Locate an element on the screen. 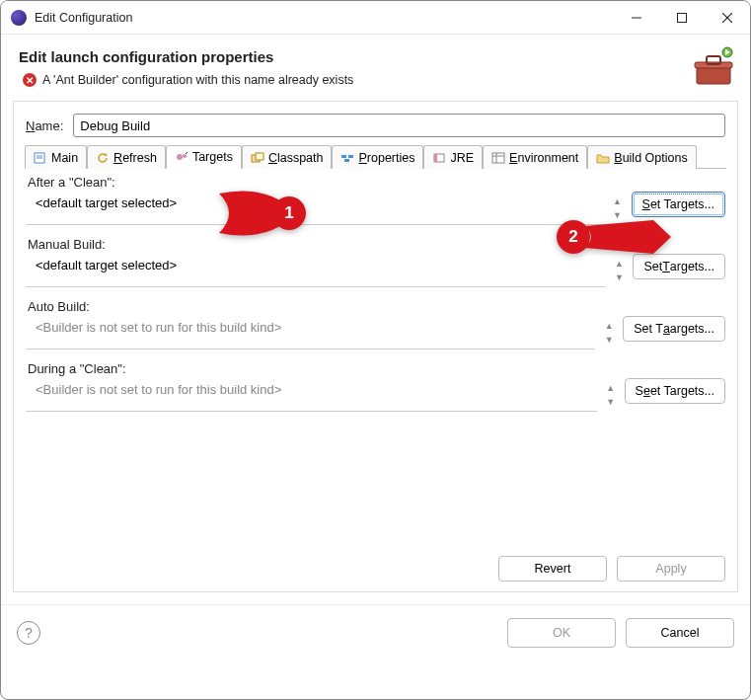  tab-classpath: Classpath is located at coordinates (287, 157).